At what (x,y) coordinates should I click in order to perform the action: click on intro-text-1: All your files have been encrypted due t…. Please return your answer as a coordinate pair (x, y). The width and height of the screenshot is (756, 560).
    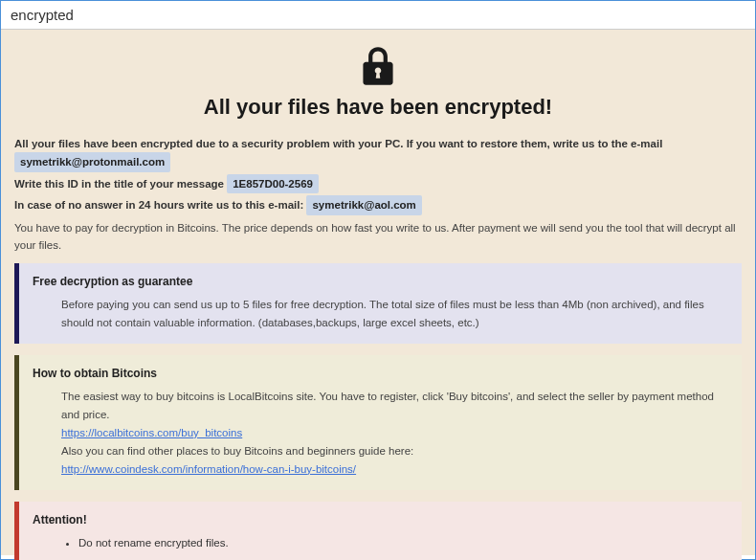
    Looking at the image, I should click on (339, 144).